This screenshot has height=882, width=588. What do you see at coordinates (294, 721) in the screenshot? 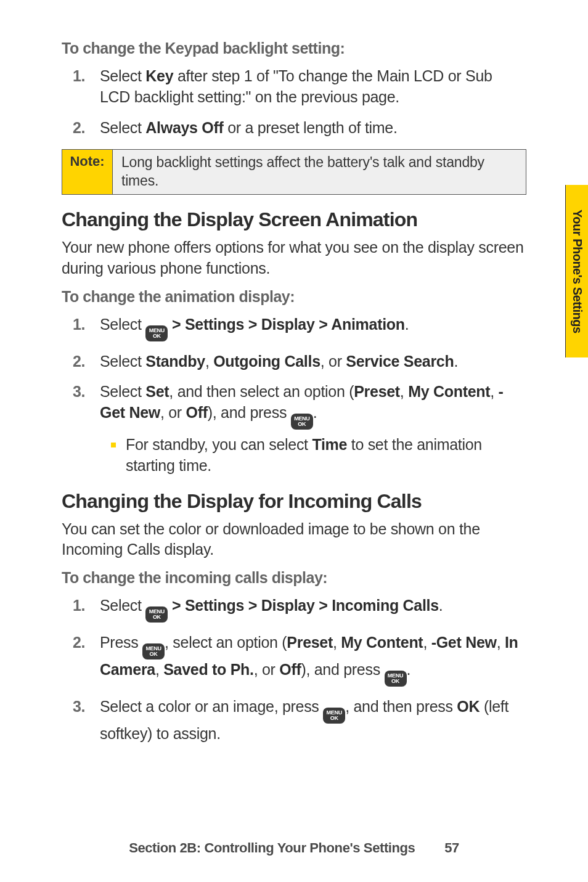
I see `sec3-step-3: Select a color or an image, press MENUOK…` at bounding box center [294, 721].